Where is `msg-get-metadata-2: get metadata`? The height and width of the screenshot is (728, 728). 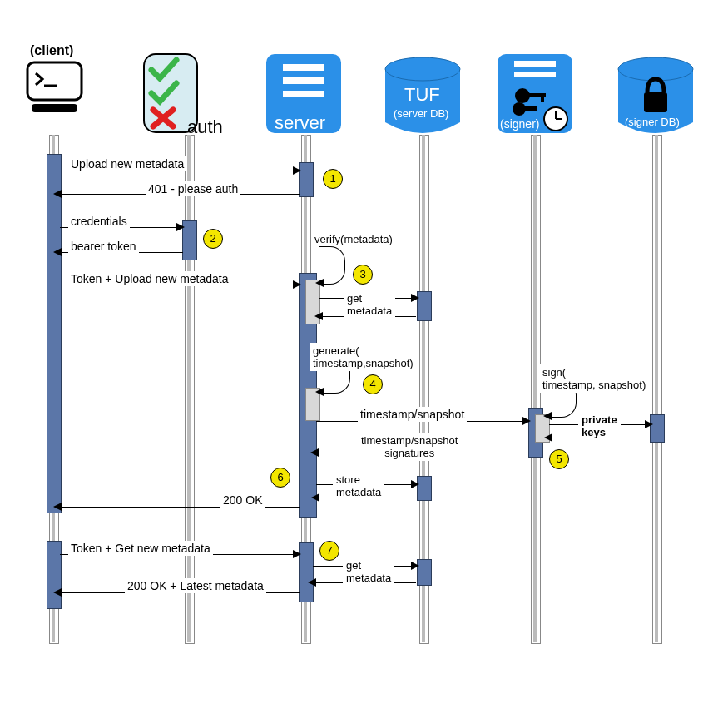 msg-get-metadata-2: get metadata is located at coordinates (369, 572).